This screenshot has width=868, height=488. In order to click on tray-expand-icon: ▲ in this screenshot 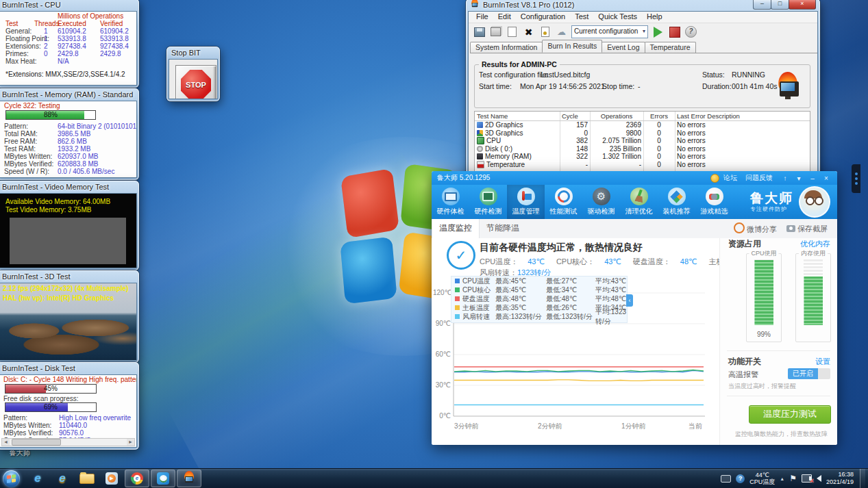, I will do `click(782, 479)`.